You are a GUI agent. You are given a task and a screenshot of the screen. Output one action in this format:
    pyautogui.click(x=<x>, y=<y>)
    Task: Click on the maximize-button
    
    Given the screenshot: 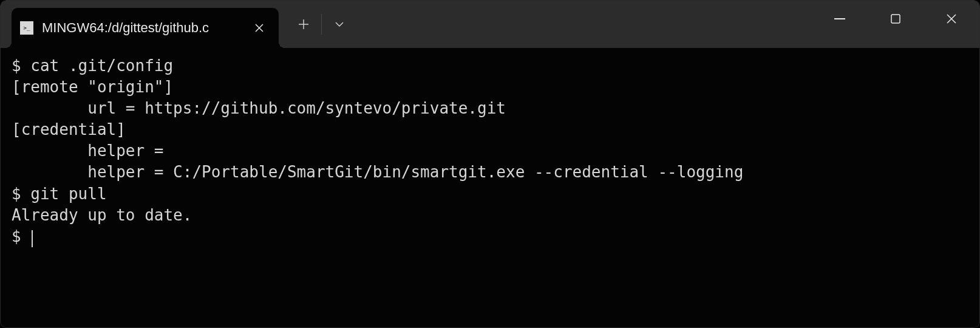 What is the action you would take?
    pyautogui.click(x=896, y=19)
    